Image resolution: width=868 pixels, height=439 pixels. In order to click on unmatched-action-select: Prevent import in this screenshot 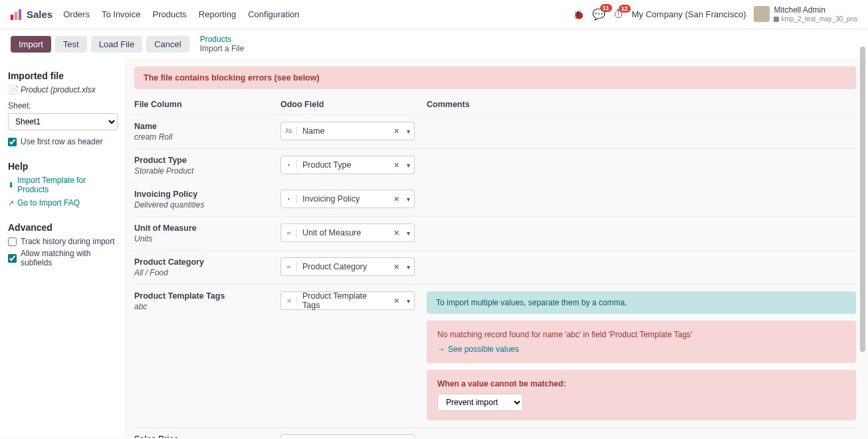, I will do `click(480, 402)`.